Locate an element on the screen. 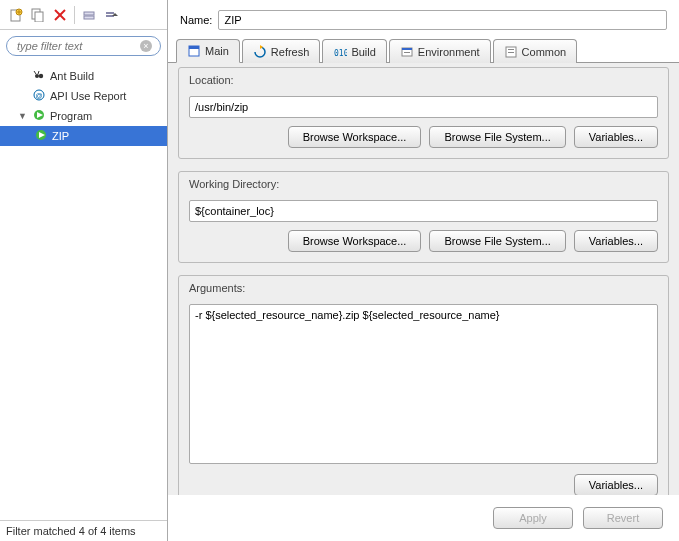 The image size is (679, 541). name-label: Name: is located at coordinates (196, 20).